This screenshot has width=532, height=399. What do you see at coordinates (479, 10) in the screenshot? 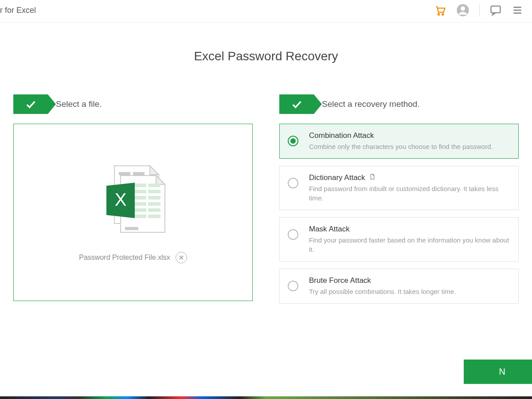
I see `header-icon-row` at bounding box center [479, 10].